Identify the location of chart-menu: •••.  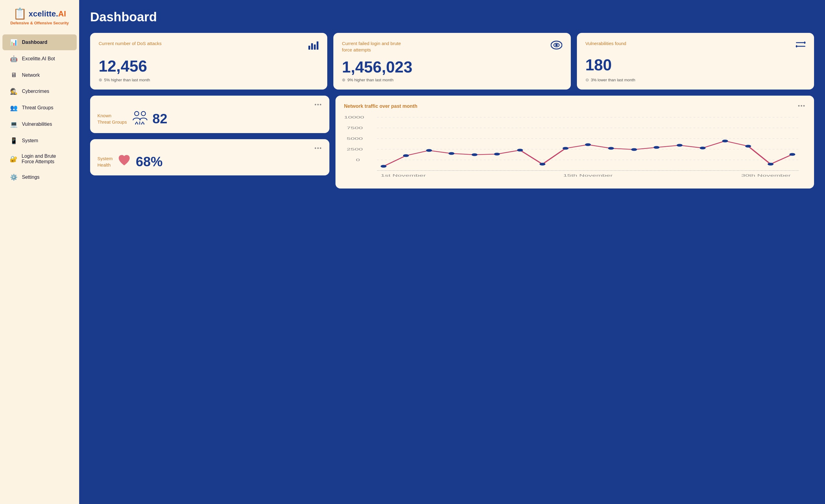
(802, 106).